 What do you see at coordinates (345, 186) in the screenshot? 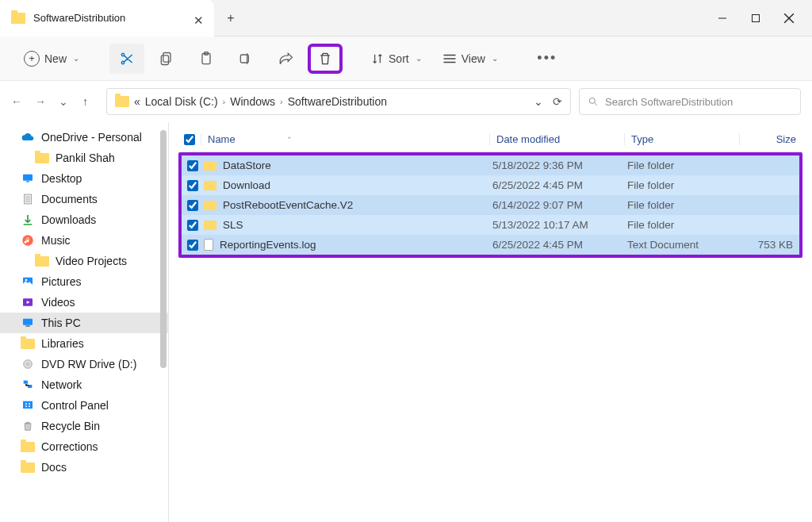
I see `file-name-cell: Download` at bounding box center [345, 186].